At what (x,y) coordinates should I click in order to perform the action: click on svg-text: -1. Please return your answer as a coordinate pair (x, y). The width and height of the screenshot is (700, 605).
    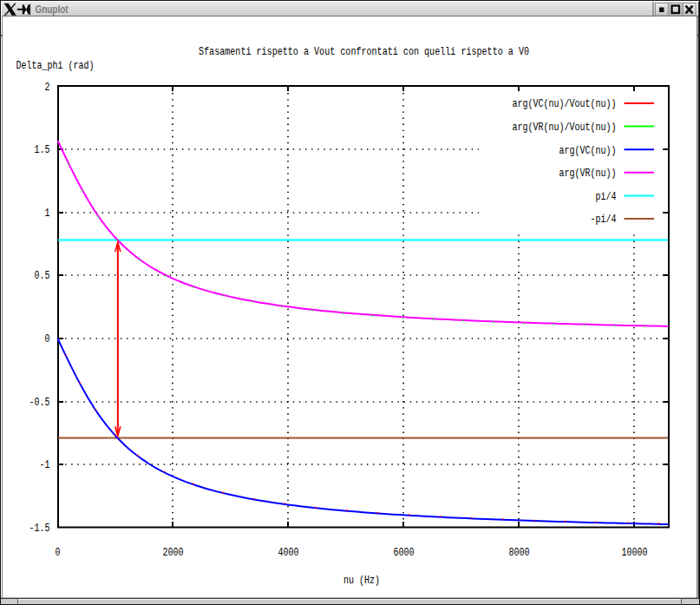
    Looking at the image, I should click on (45, 465).